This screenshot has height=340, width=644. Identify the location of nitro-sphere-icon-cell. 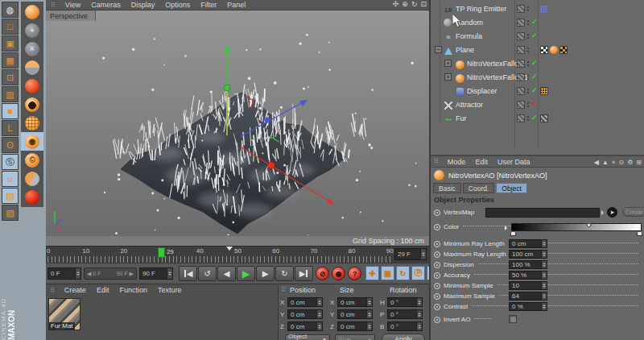
(32, 11).